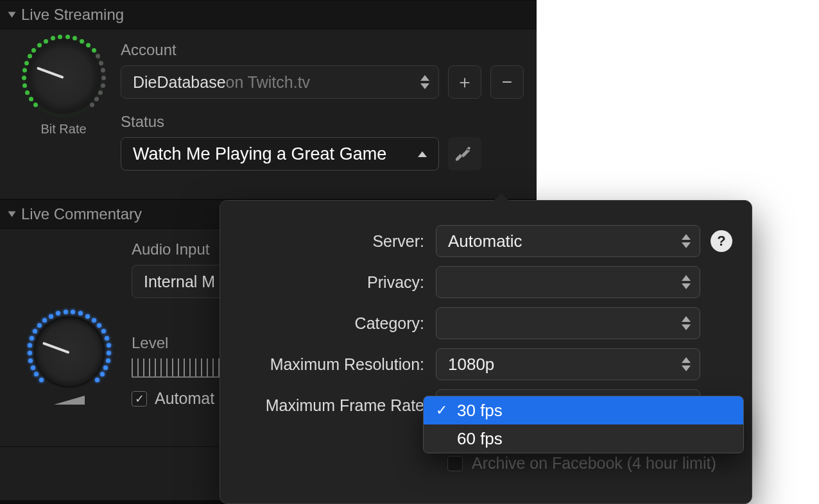  Describe the element at coordinates (507, 82) in the screenshot. I see `remove-account-button: −` at that location.